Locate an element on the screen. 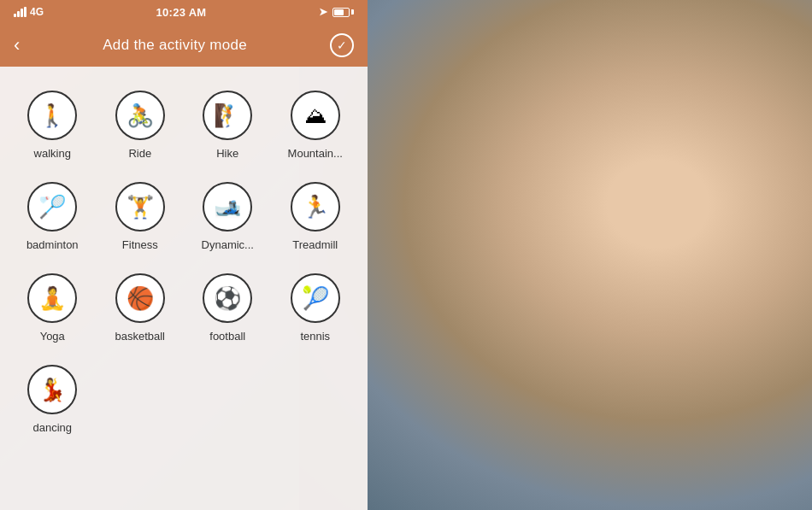 This screenshot has width=812, height=510. activity-icon-walking: 🚶 is located at coordinates (52, 115).